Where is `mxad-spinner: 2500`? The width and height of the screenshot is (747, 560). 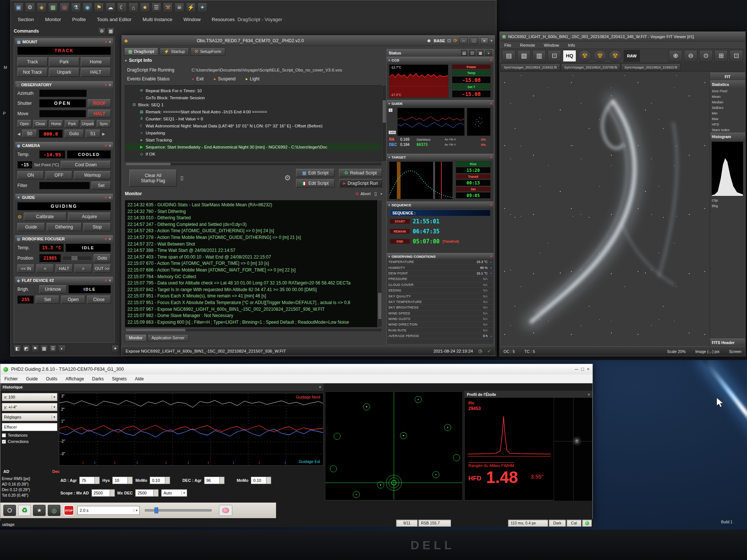
mxad-spinner: 2500 is located at coordinates (103, 493).